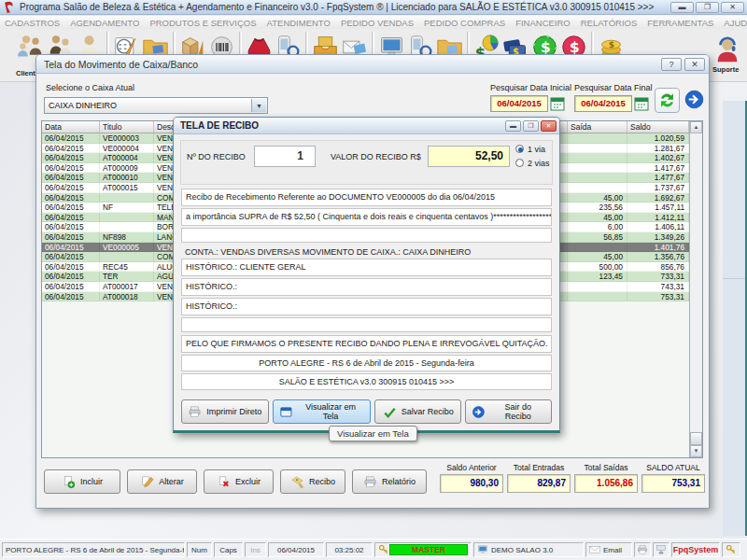 This screenshot has width=747, height=560. Describe the element at coordinates (671, 64) in the screenshot. I see `help-icon: ?` at that location.